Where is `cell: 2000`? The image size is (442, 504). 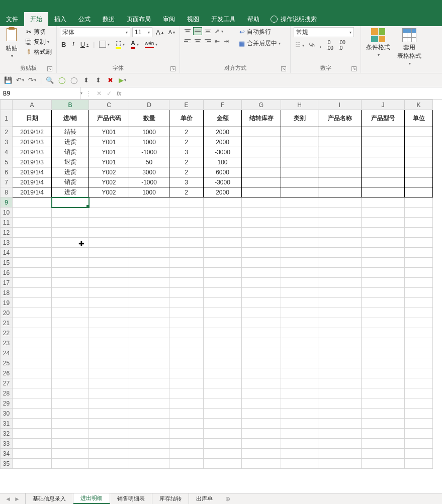 cell: 2000 is located at coordinates (223, 142).